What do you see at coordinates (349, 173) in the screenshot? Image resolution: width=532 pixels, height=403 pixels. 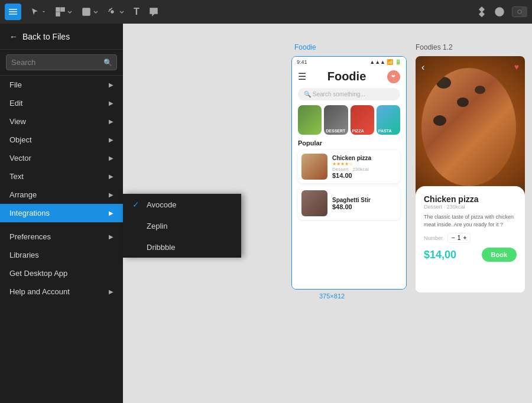 I see `frame-foodie: 9:41 ▲▲▲ 📶 🔋 ☰ Foodie ❤ 🔍 Search somethi…` at bounding box center [349, 173].